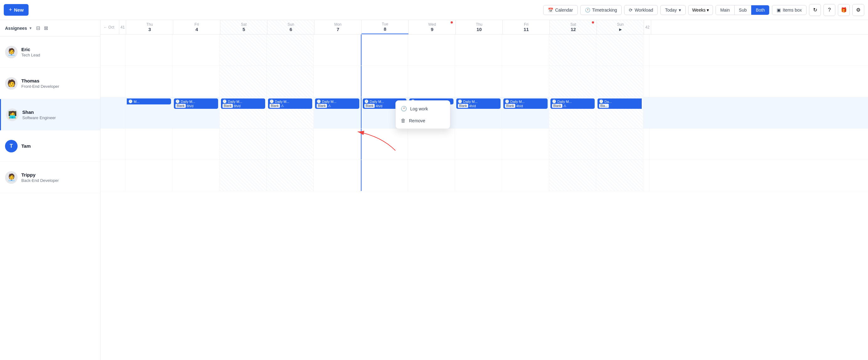 This screenshot has width=868, height=360. I want to click on shan-cell-thu10: 🕐 Daily M... Blank 4h/d, so click(478, 113).